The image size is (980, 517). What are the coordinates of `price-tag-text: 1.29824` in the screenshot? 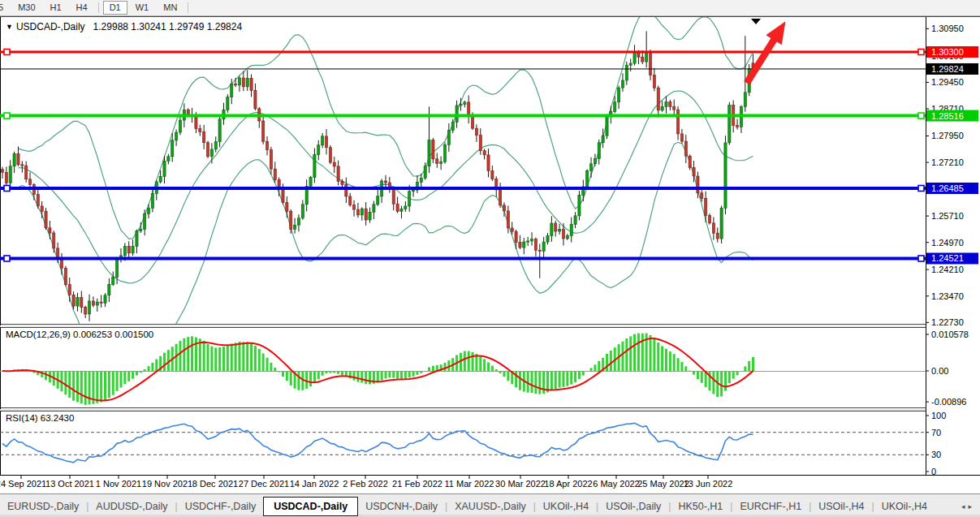 It's located at (948, 69).